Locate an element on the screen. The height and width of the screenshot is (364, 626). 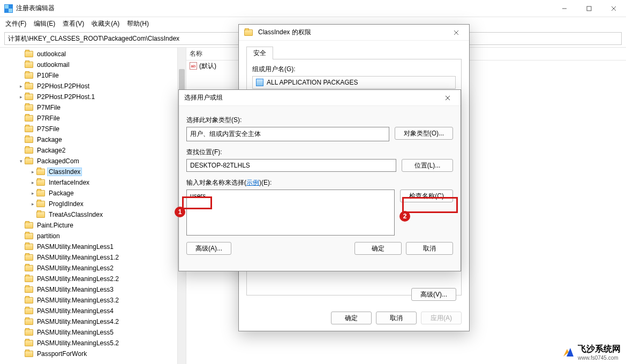
permissions-advanced-button: 高级(V)... is located at coordinates (434, 294).